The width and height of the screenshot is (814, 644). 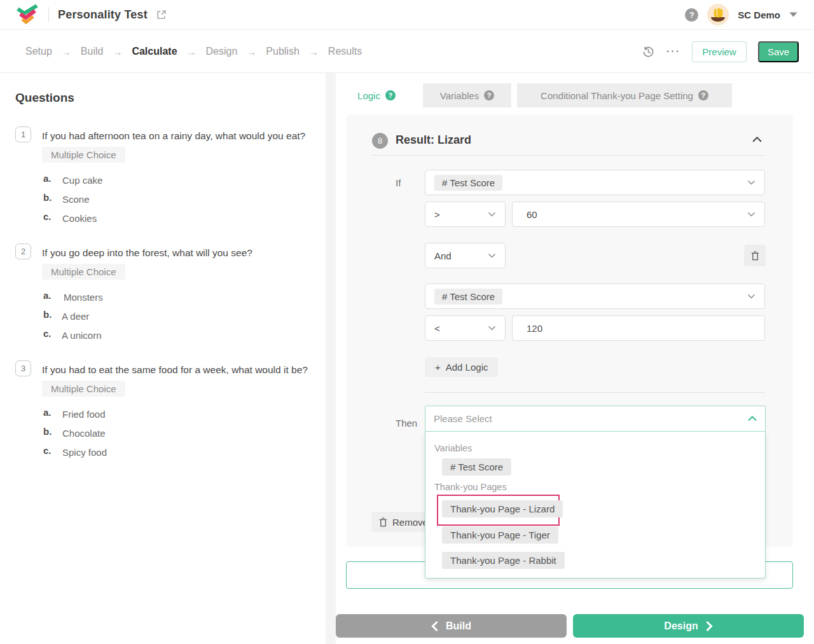 I want to click on dropdown-option-thankyou-rabbit: Thank-you Page - Rabbit, so click(x=504, y=561).